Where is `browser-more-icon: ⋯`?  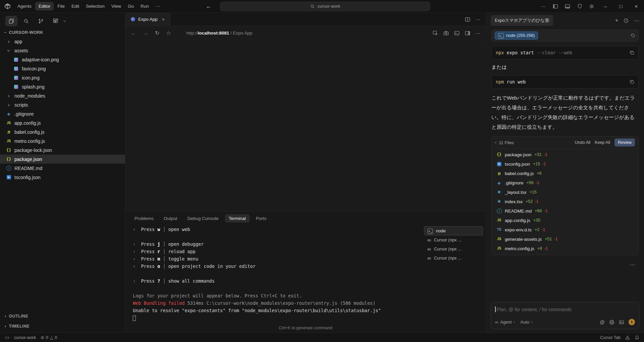
browser-more-icon: ⋯ is located at coordinates (478, 33).